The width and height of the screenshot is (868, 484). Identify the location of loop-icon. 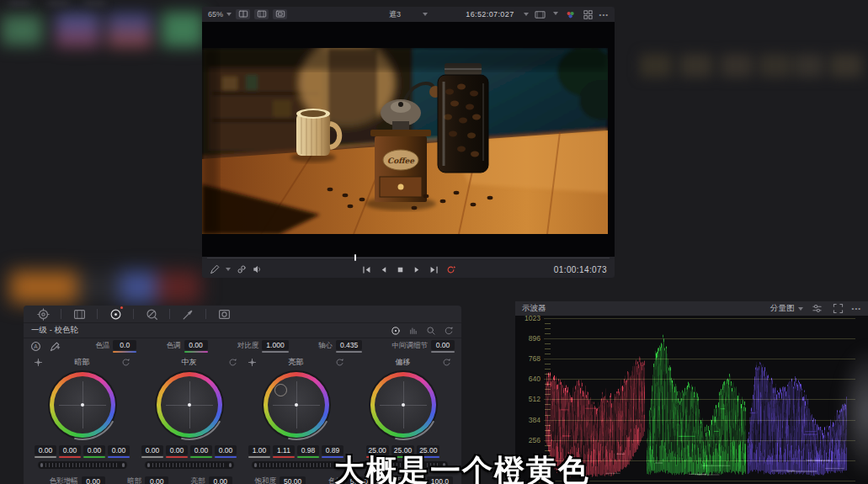
(451, 269).